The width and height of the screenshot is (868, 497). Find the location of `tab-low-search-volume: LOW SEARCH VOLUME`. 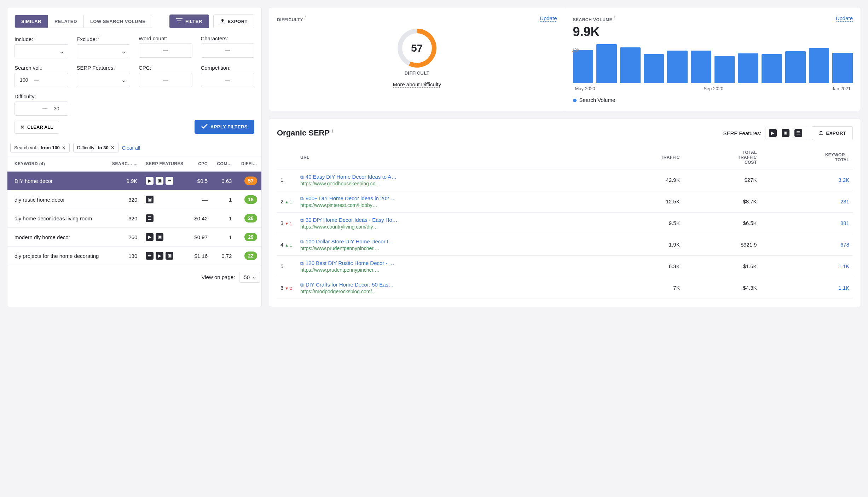

tab-low-search-volume: LOW SEARCH VOLUME is located at coordinates (118, 21).